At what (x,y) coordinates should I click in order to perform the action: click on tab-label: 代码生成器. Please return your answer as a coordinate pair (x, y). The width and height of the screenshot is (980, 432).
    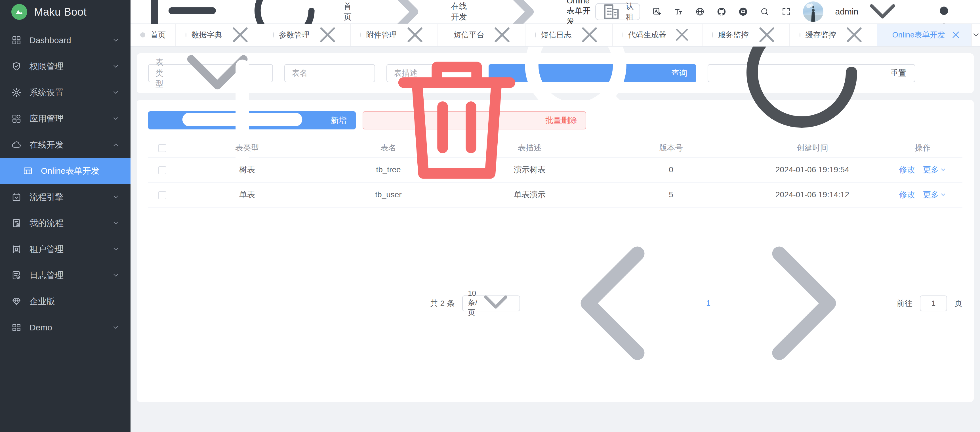
    Looking at the image, I should click on (648, 35).